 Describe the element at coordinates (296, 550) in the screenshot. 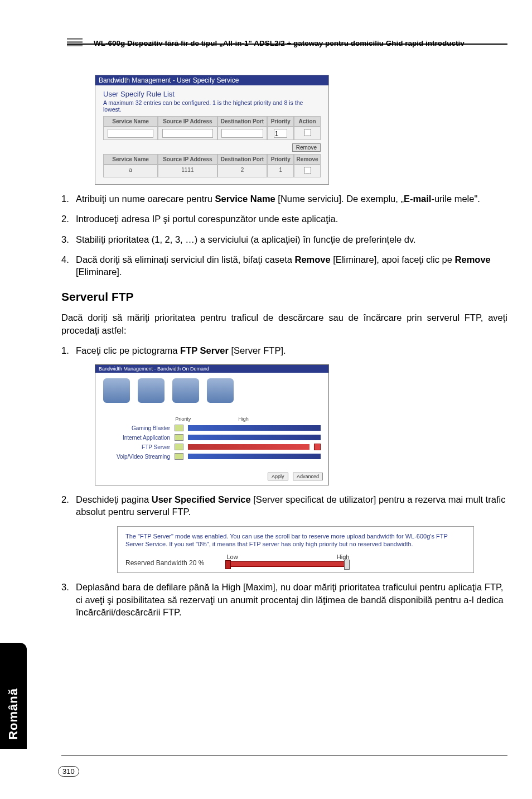

I see `figure-reserved-bandwidth: The "FTP Server" mode was enabled. You c…` at that location.